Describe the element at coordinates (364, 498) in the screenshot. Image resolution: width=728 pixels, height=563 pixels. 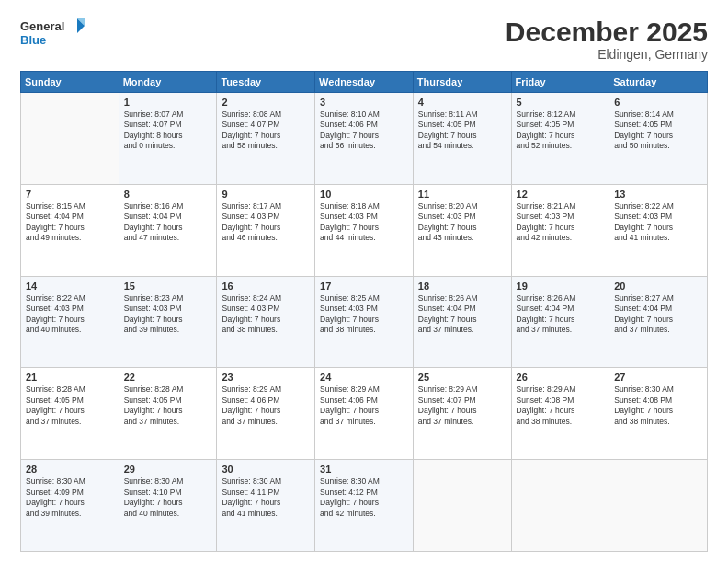
I see `day-info: Sunrise: 8:30 AM Sunset: 4:12 PM Dayligh…` at that location.